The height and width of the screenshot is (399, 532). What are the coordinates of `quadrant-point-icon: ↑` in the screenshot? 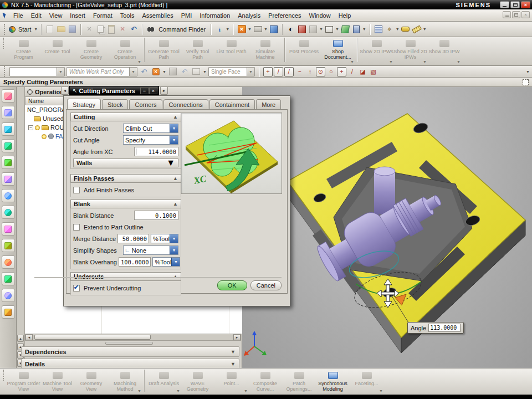 It's located at (310, 72).